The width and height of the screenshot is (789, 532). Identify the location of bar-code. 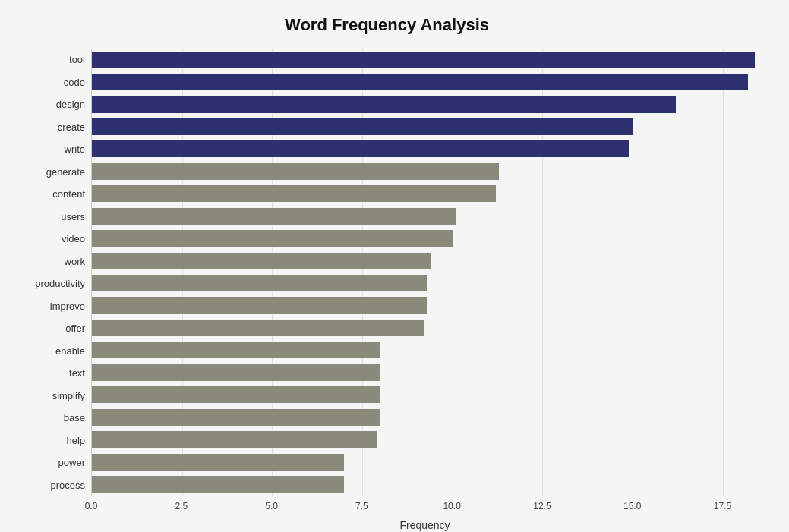
(420, 82).